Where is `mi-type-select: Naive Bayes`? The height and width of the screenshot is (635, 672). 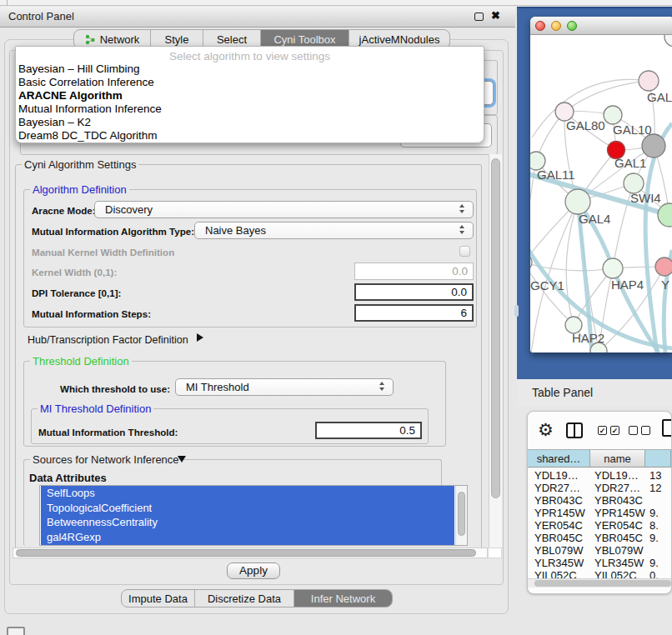
mi-type-select: Naive Bayes is located at coordinates (333, 230).